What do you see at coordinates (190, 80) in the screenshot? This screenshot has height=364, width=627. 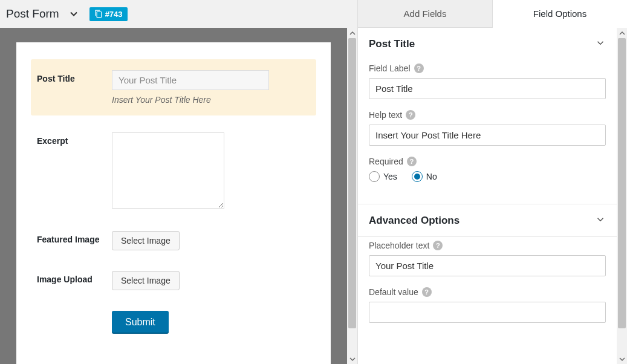 I see `post-title-input` at bounding box center [190, 80].